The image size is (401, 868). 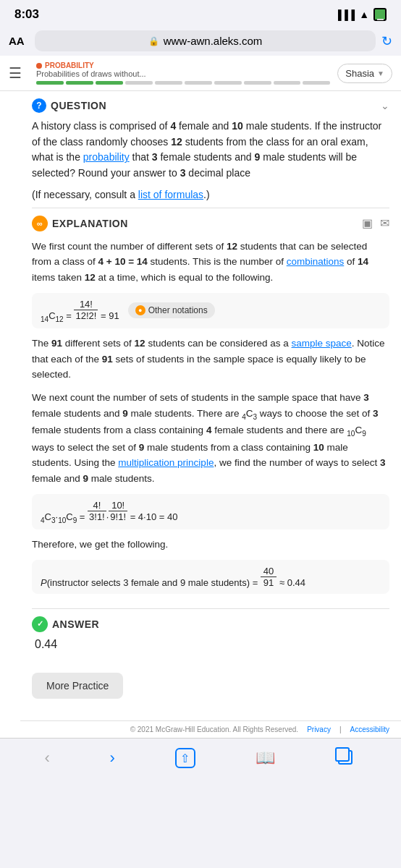 What do you see at coordinates (109, 512) in the screenshot?
I see `formula-2-text: 4C3·10C9 = 4!3!1!·10!9!1! = 4·10 = 40` at bounding box center [109, 512].